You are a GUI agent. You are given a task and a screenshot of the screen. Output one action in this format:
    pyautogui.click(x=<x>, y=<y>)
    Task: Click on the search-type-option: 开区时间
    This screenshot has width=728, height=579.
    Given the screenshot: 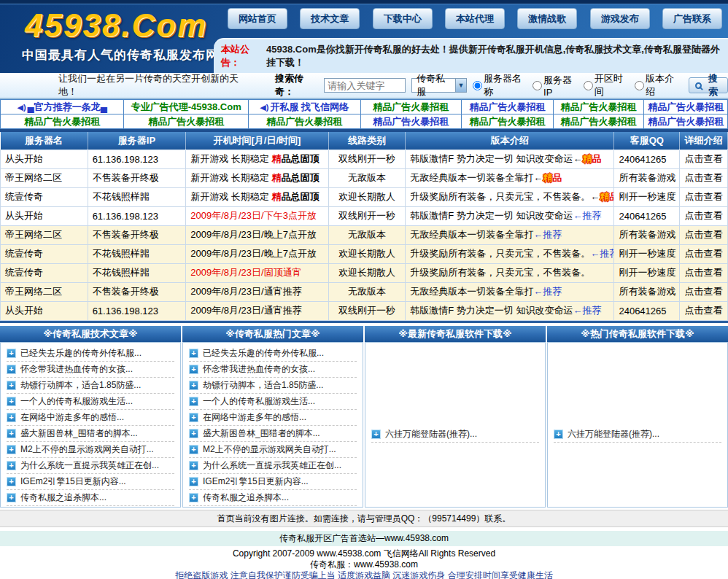 What is the action you would take?
    pyautogui.click(x=605, y=85)
    